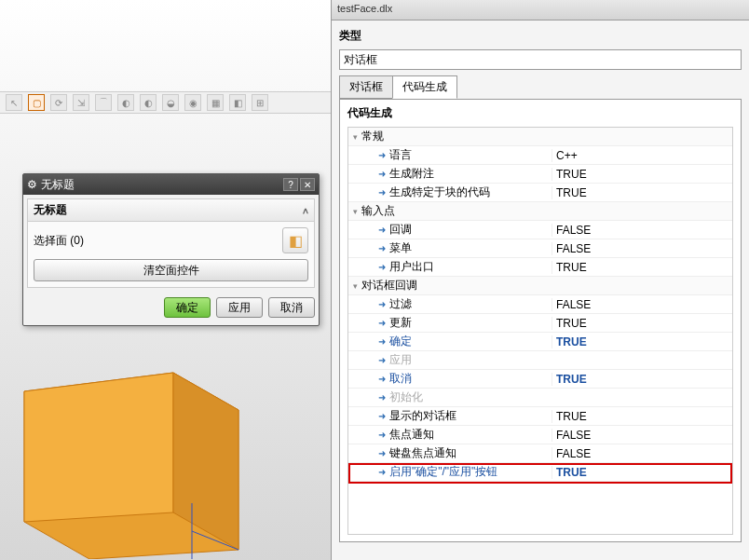 This screenshot has height=560, width=749. What do you see at coordinates (170, 102) in the screenshot?
I see `tool-8: ◒` at bounding box center [170, 102].